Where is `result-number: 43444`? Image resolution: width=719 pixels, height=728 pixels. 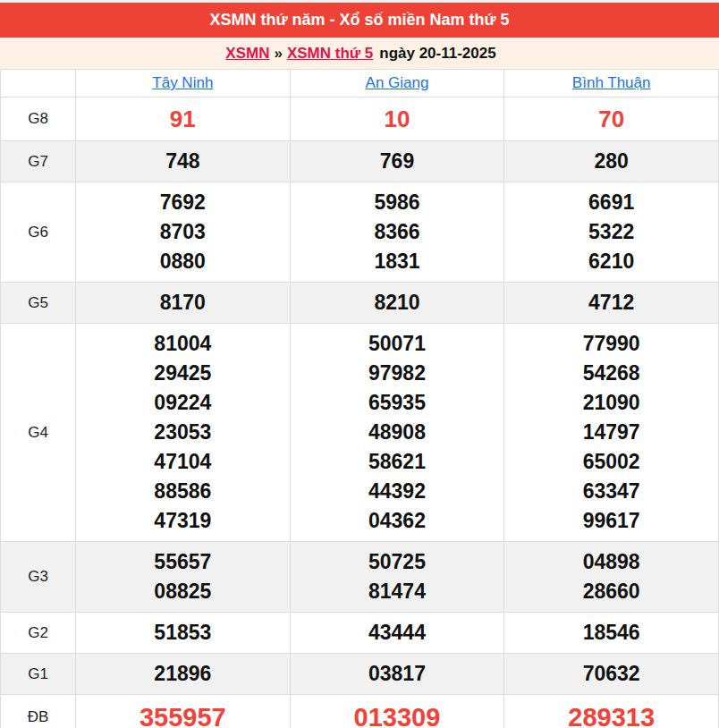 result-number: 43444 is located at coordinates (397, 633).